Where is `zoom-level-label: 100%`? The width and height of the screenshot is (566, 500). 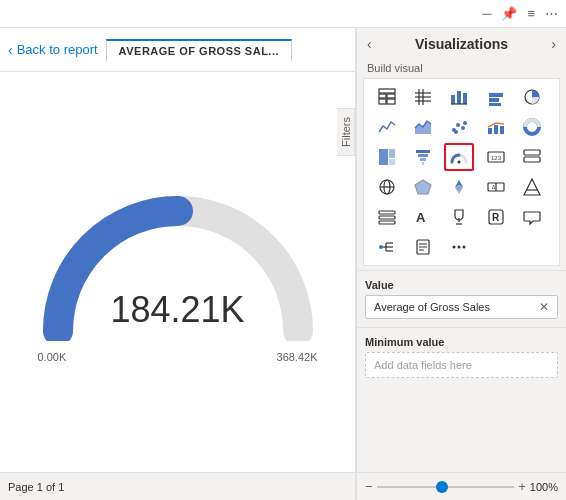 zoom-level-label: 100% is located at coordinates (544, 487).